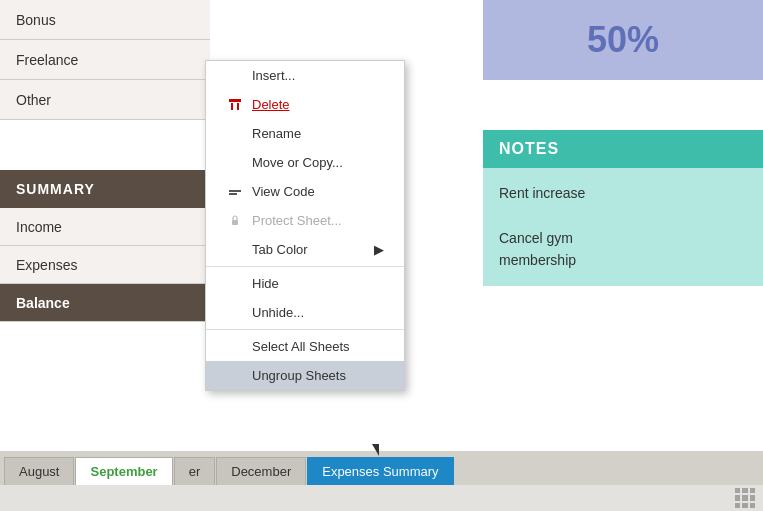  Describe the element at coordinates (376, 450) in the screenshot. I see `mouse-cursor` at that location.